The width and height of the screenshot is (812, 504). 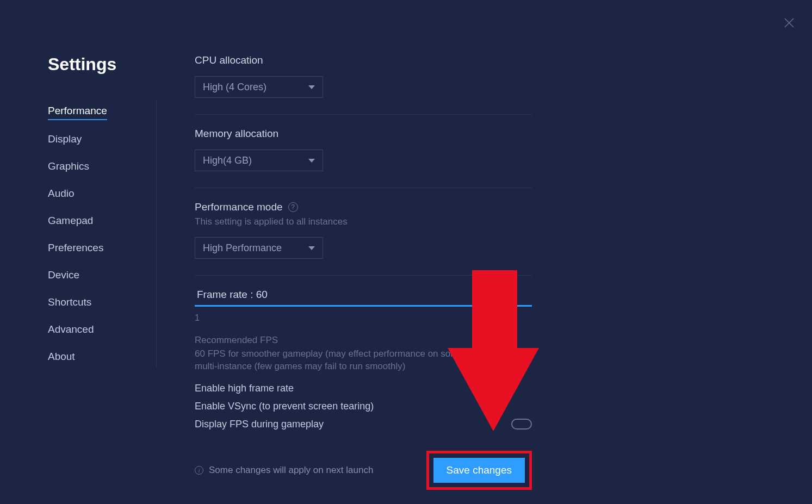 I want to click on help-icon: ?, so click(x=293, y=207).